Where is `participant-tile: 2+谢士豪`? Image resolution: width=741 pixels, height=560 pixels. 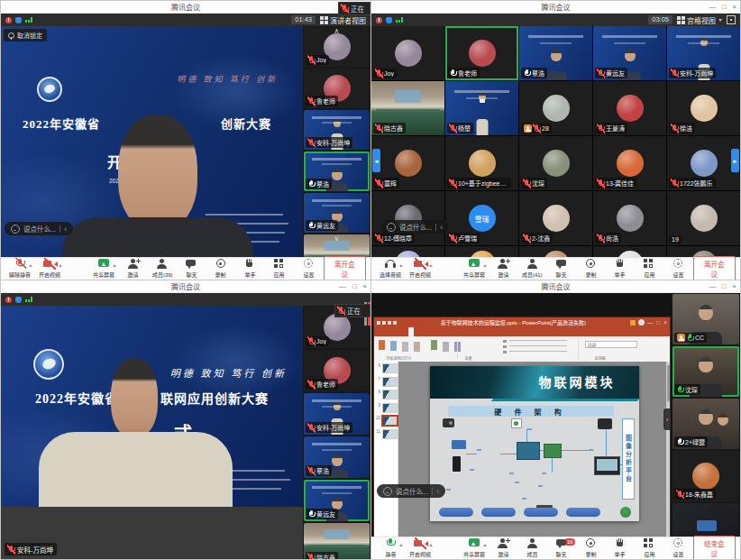
participant-tile: 2+谢士豪 is located at coordinates (706, 521).